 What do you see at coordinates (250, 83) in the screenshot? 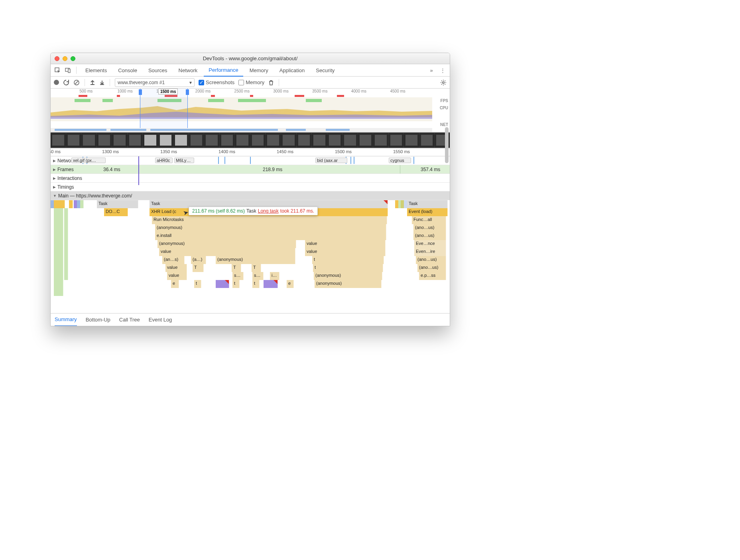
I see `performance-toolbar: www.theverge.com #1 ▾ ✓ Screenshots Memo…` at bounding box center [250, 83].